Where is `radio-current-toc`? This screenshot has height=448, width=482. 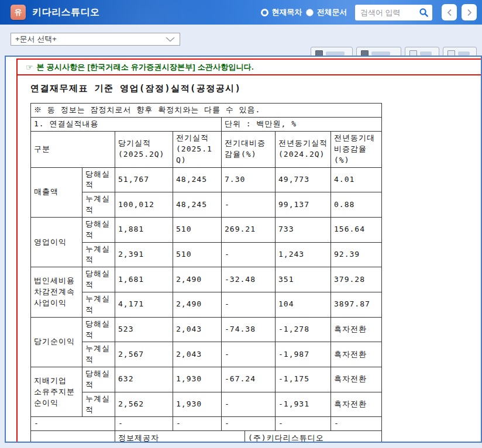 radio-current-toc is located at coordinates (264, 13).